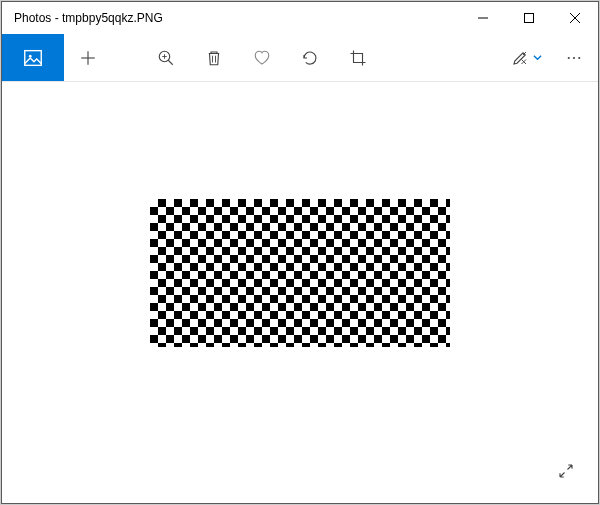 The image size is (600, 505). What do you see at coordinates (310, 58) in the screenshot?
I see `rotate-button` at bounding box center [310, 58].